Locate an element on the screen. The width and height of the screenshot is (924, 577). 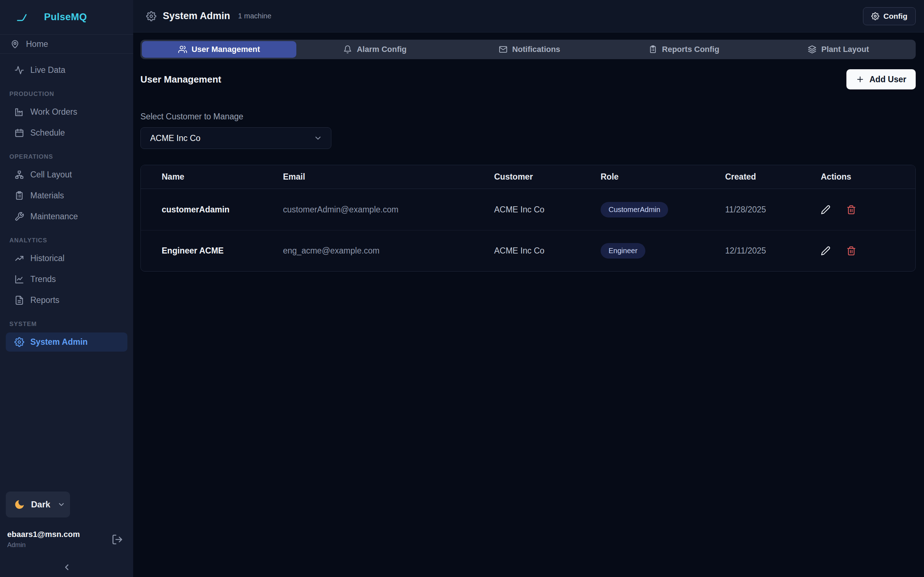
sidebar-item-label: Live Data is located at coordinates (48, 70).